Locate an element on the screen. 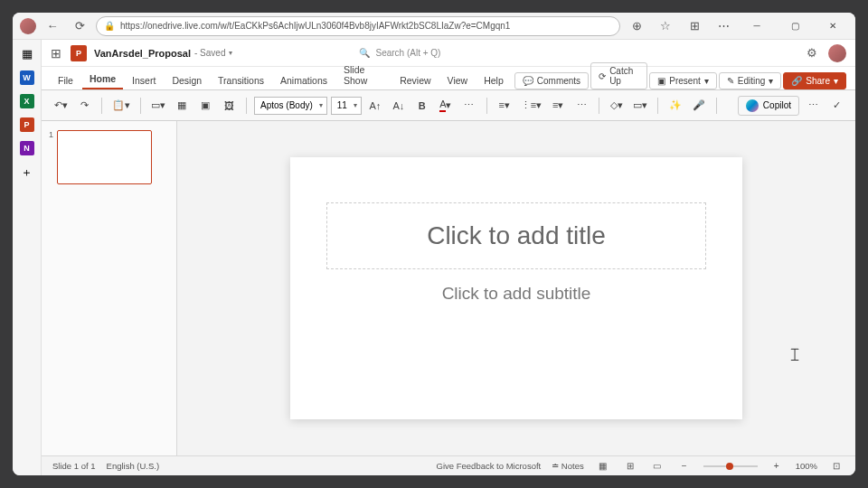  copilot-icon is located at coordinates (752, 106).